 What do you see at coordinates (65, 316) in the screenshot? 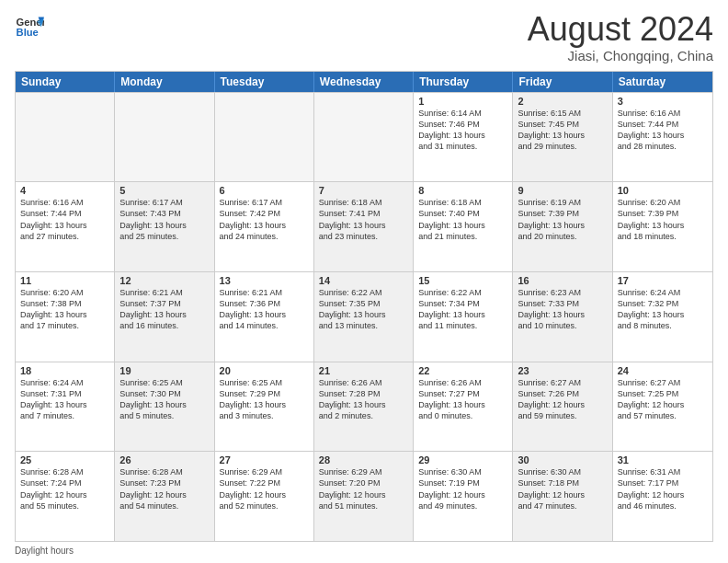
I see `calendar-day-11: 11Sunrise: 6:20 AM Sunset: 7:38 PM Dayli…` at bounding box center [65, 316].